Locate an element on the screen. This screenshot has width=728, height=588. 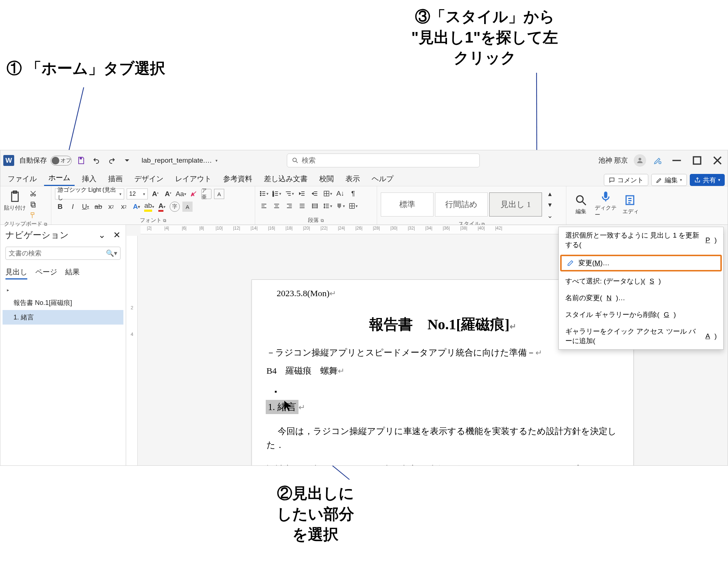
style-nospacing: 行間詰め is located at coordinates (462, 204).